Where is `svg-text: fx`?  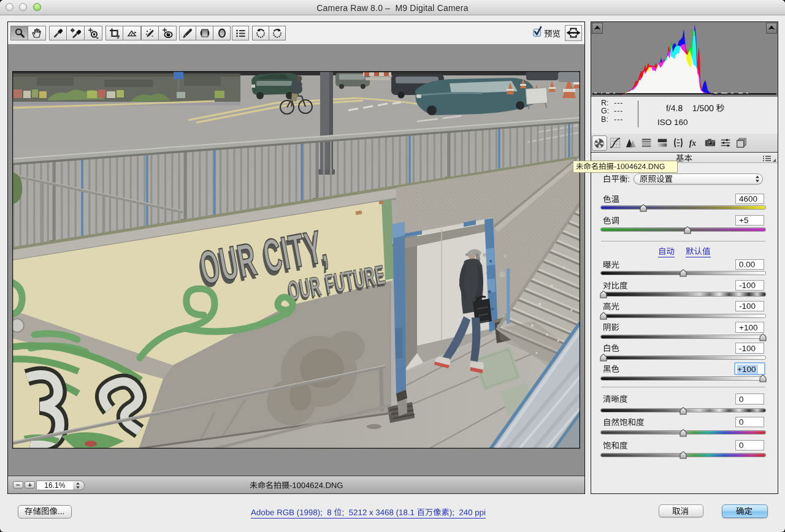 svg-text: fx is located at coordinates (693, 142).